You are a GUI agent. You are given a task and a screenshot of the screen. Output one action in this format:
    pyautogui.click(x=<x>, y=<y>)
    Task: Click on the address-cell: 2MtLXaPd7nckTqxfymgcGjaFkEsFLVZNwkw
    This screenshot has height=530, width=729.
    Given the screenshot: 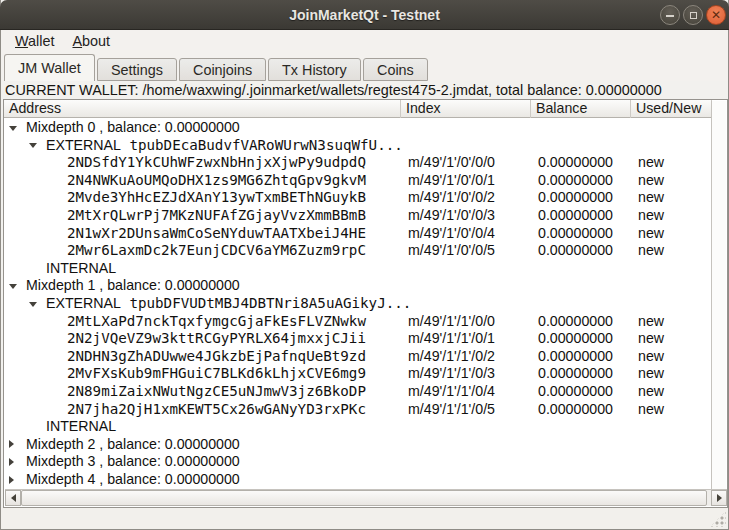 What is the action you would take?
    pyautogui.click(x=216, y=322)
    